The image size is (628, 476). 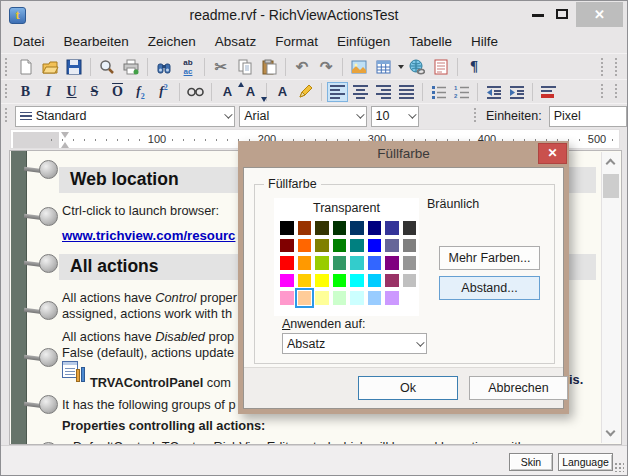 I want to click on menu-bearbeiten: Bearbeiten, so click(x=96, y=42).